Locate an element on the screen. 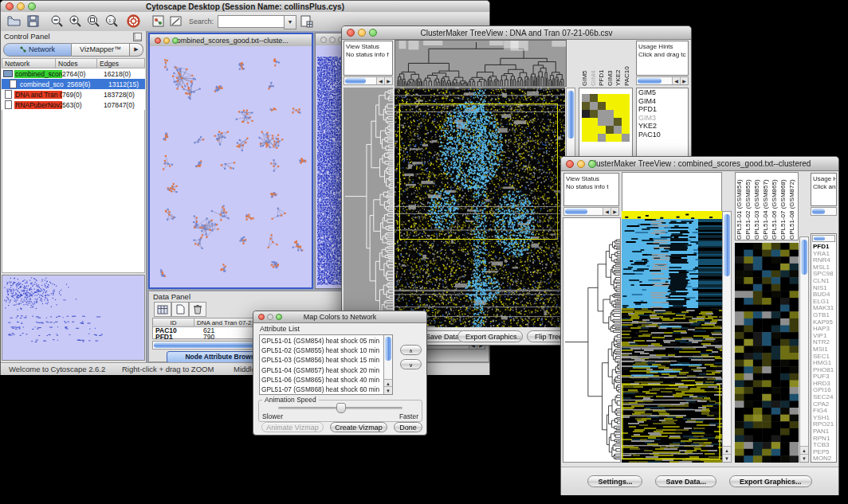 The image size is (848, 504). tv2-array-dendrogram-area is located at coordinates (672, 191).